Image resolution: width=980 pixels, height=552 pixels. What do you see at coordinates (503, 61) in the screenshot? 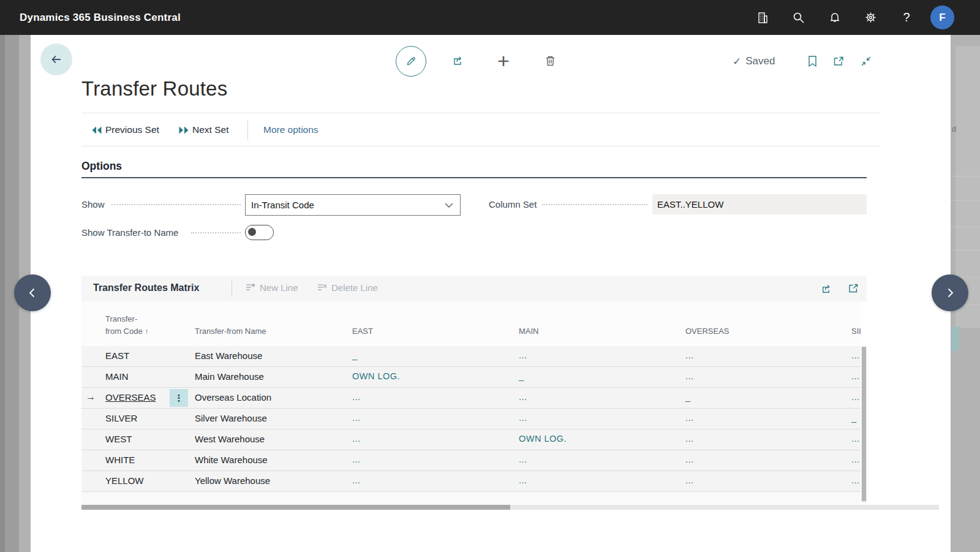
I see `plus-icon: +` at bounding box center [503, 61].